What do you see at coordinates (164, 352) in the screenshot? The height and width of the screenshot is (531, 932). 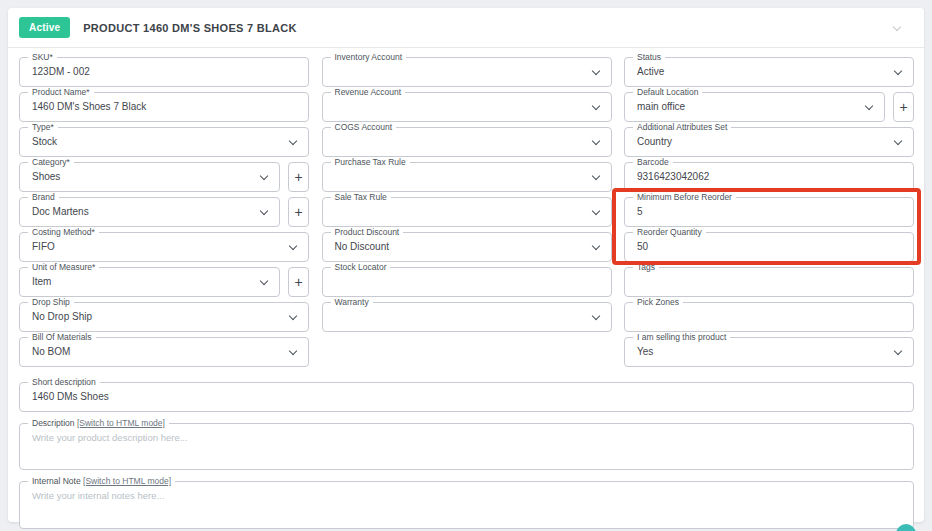 I see `select-bill-of-materials: Bill Of MaterialsNo BOM` at bounding box center [164, 352].